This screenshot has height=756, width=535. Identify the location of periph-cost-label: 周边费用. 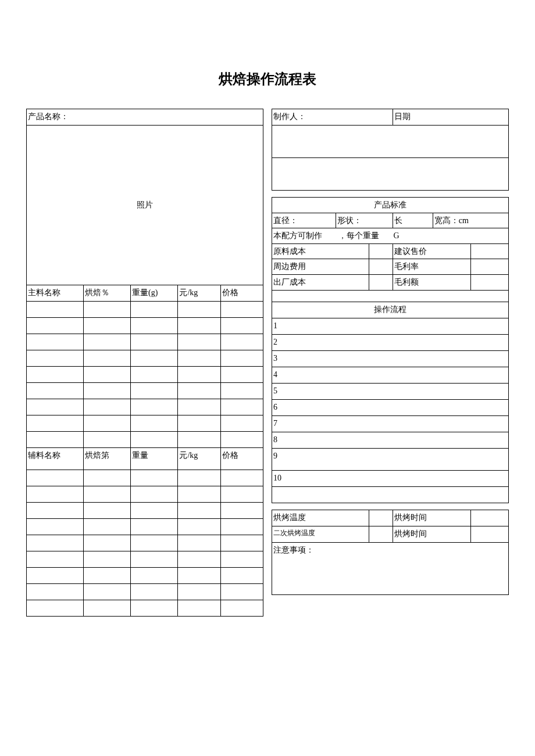
(321, 267).